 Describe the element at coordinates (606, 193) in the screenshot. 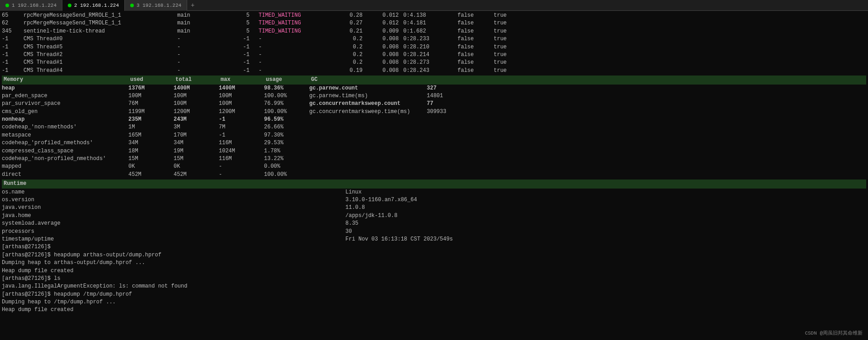

I see `rt-value: Linux` at that location.